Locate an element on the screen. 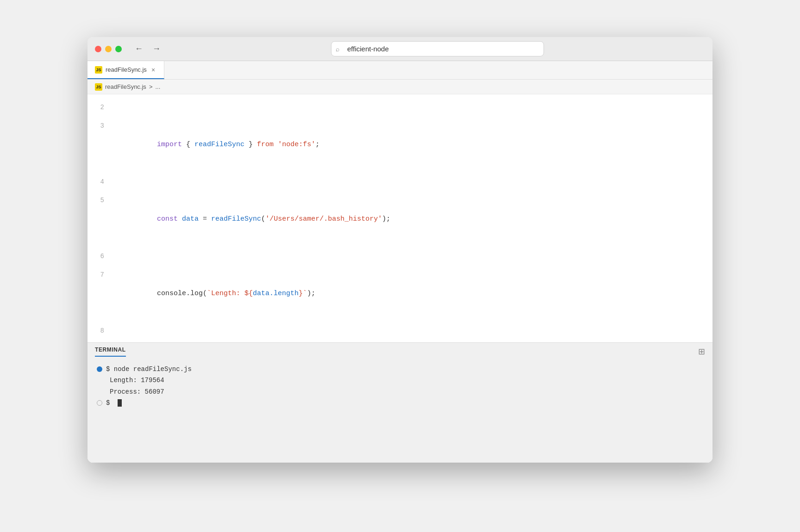 This screenshot has width=800, height=532. minimize-button is located at coordinates (108, 49).